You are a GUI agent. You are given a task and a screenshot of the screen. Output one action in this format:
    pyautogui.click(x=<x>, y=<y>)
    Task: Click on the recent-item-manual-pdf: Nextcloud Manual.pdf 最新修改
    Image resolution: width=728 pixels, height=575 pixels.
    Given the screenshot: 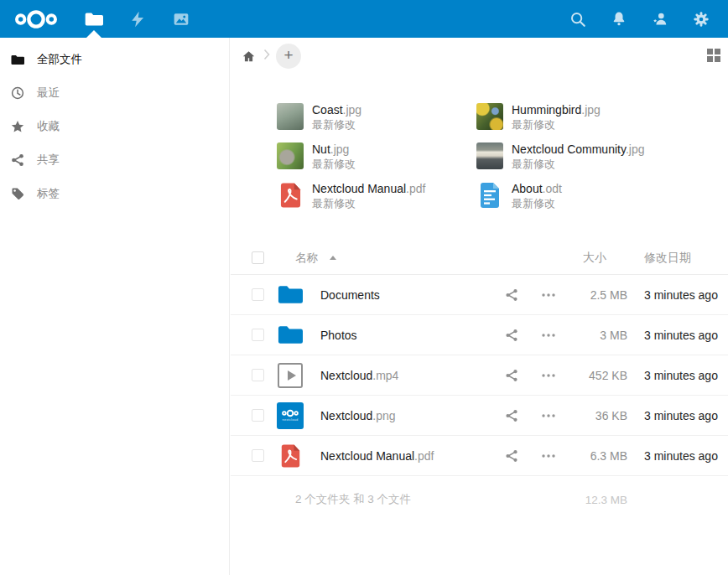 What is the action you would take?
    pyautogui.click(x=377, y=201)
    